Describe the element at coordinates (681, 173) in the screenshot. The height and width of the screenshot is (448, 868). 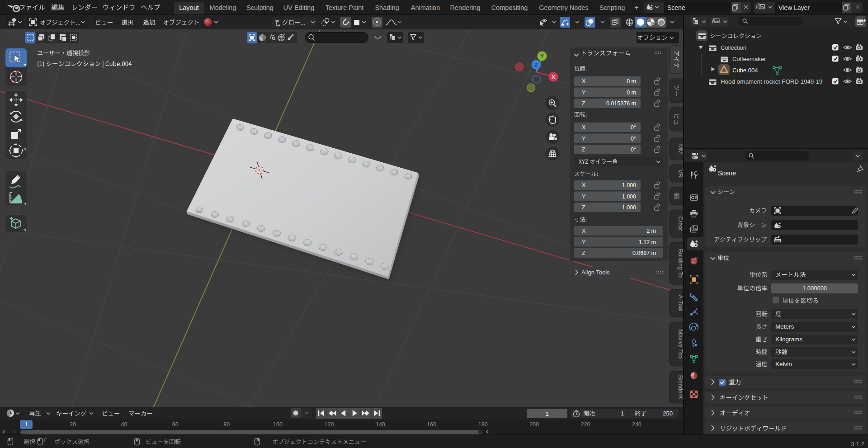
I see `svg-text: VR` at that location.